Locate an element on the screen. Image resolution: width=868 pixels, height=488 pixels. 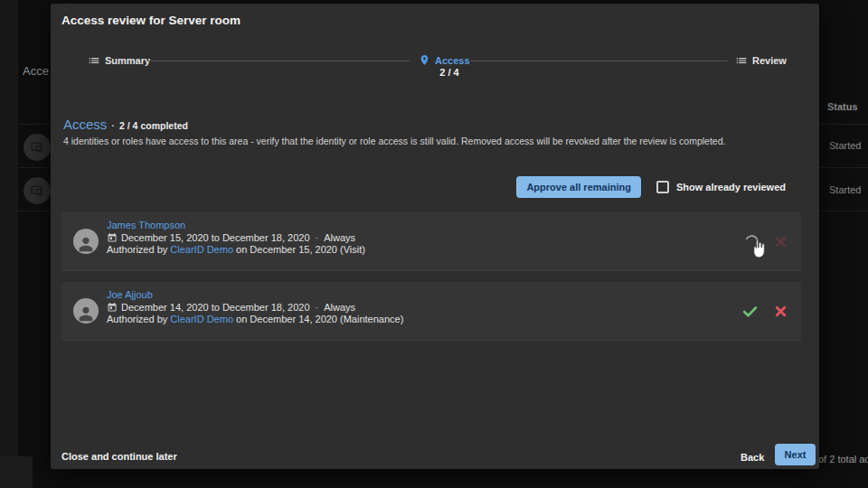
close-continue-later-button: Close and continue later is located at coordinates (119, 456).